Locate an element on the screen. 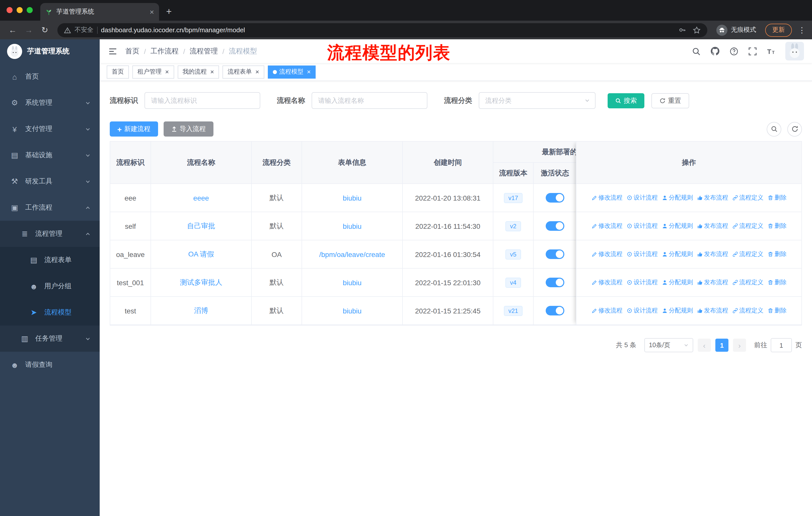 This screenshot has height=516, width=812. sidebar-item-process-management: ≣流程管理 is located at coordinates (50, 234).